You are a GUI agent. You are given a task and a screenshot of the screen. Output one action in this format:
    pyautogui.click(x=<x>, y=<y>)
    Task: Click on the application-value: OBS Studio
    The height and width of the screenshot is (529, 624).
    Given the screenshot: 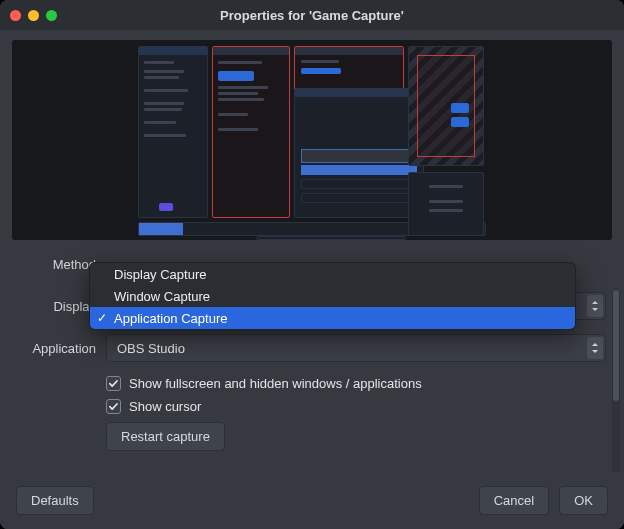 What is the action you would take?
    pyautogui.click(x=151, y=348)
    